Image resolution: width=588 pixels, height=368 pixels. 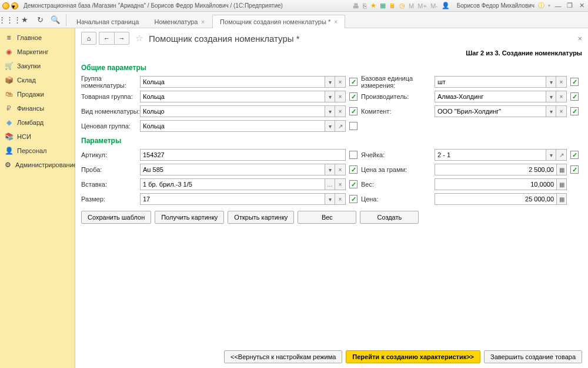 What do you see at coordinates (38, 151) in the screenshot?
I see `sidebar-item-staff: 👤Персонал` at bounding box center [38, 151].